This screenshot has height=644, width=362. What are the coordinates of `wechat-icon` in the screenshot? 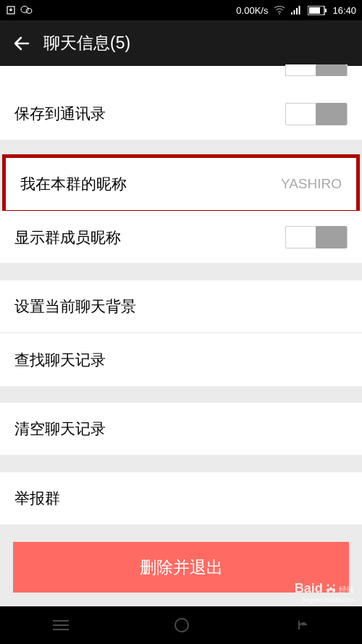 It's located at (27, 10).